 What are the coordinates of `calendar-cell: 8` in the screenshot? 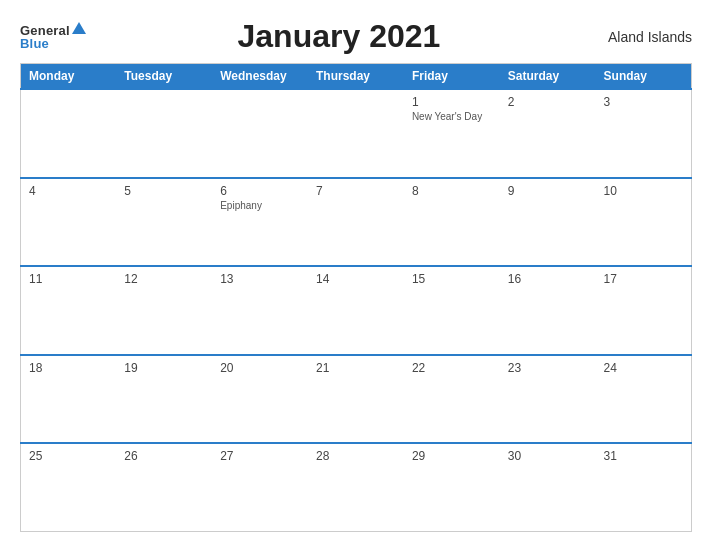 It's located at (452, 222).